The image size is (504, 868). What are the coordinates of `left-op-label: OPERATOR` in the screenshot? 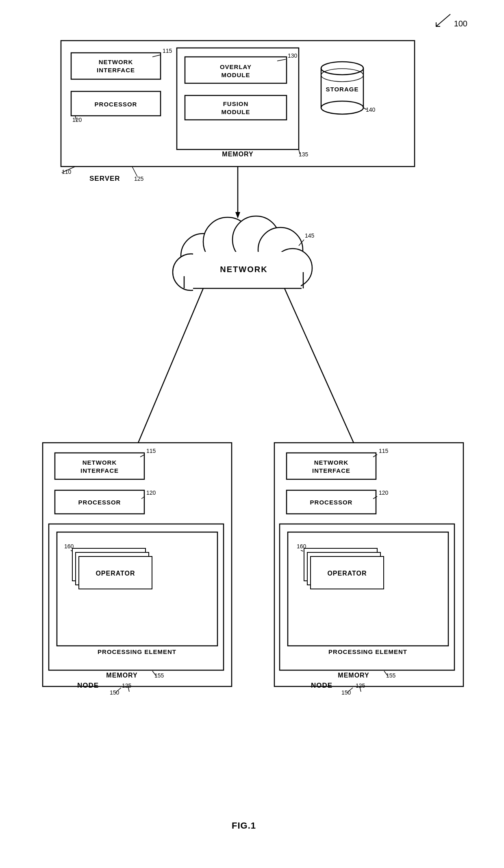 It's located at (115, 574).